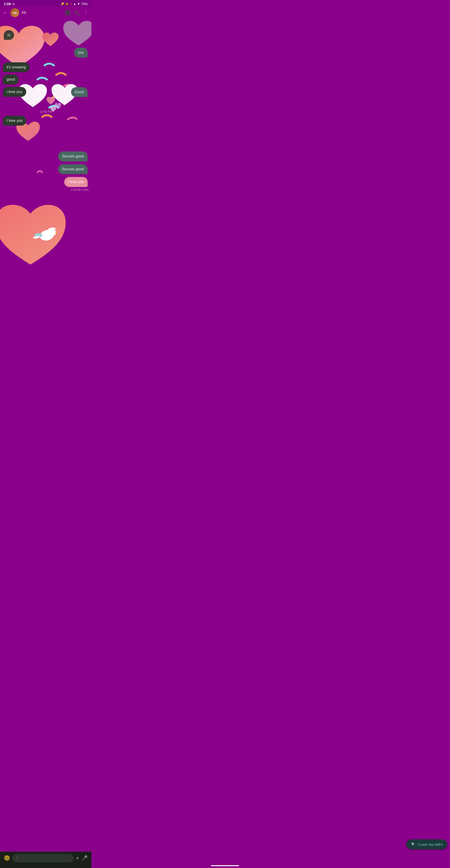 The width and height of the screenshot is (450, 868). Describe the element at coordinates (5, 13) in the screenshot. I see `back-button: ←` at that location.